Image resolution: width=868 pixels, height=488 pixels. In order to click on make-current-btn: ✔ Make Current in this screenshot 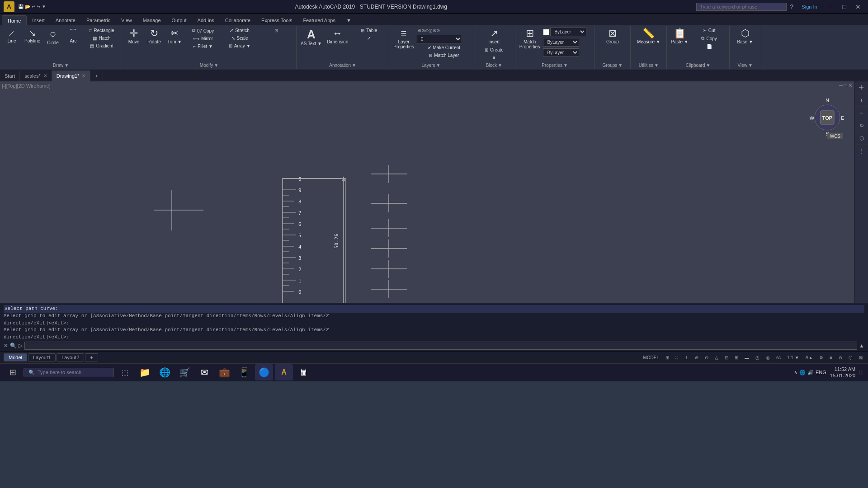, I will do `click(444, 48)`.